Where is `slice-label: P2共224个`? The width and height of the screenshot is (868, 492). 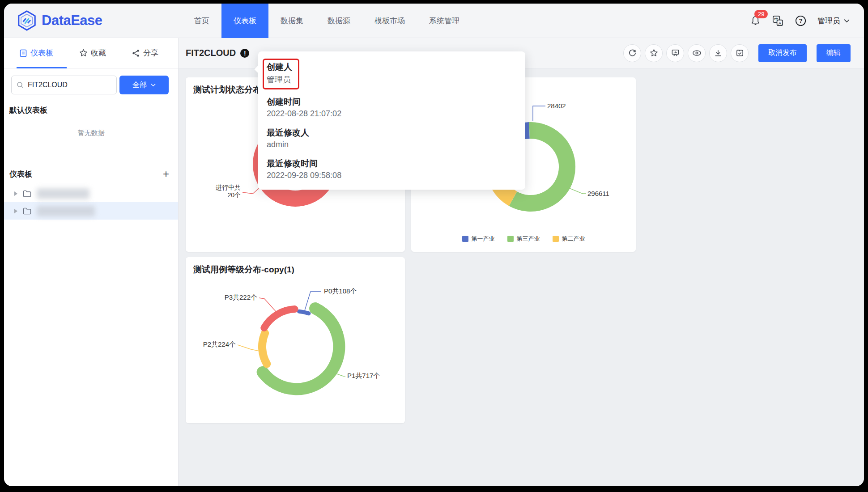 slice-label: P2共224个 is located at coordinates (219, 344).